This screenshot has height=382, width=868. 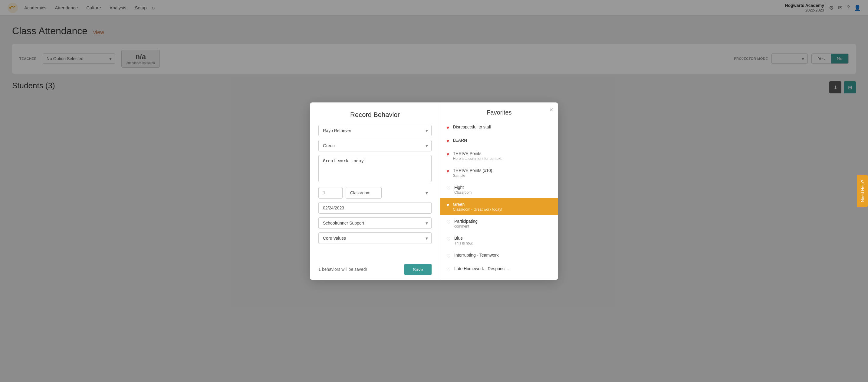 I want to click on staff-select: Schoolrunner Support, so click(x=375, y=223).